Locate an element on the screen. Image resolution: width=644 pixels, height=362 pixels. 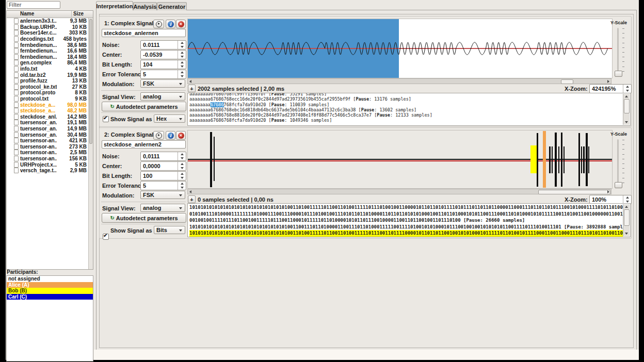
file-row: protocol.proto8 KB is located at coordinates (47, 93).